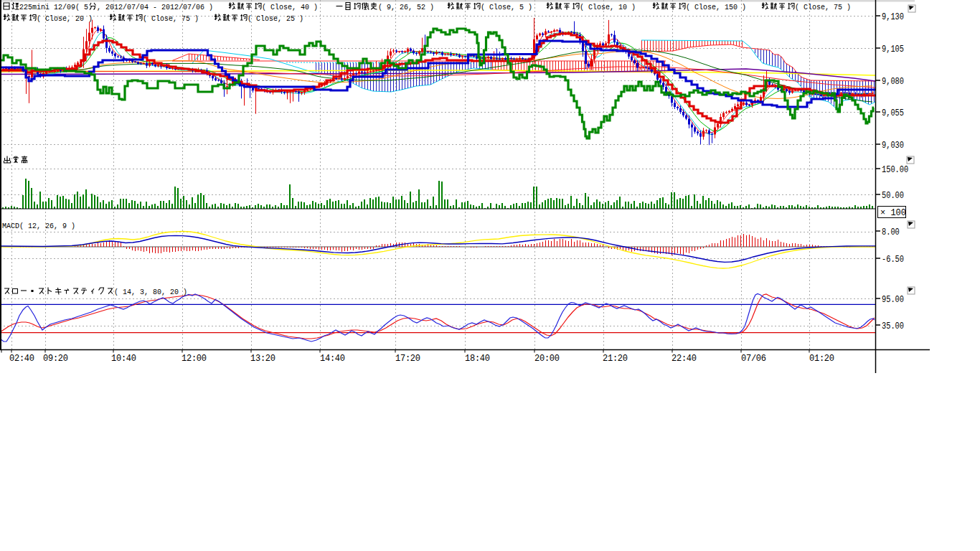 Image resolution: width=980 pixels, height=551 pixels. Describe the element at coordinates (891, 232) in the screenshot. I see `svg-text: 8.00` at that location.